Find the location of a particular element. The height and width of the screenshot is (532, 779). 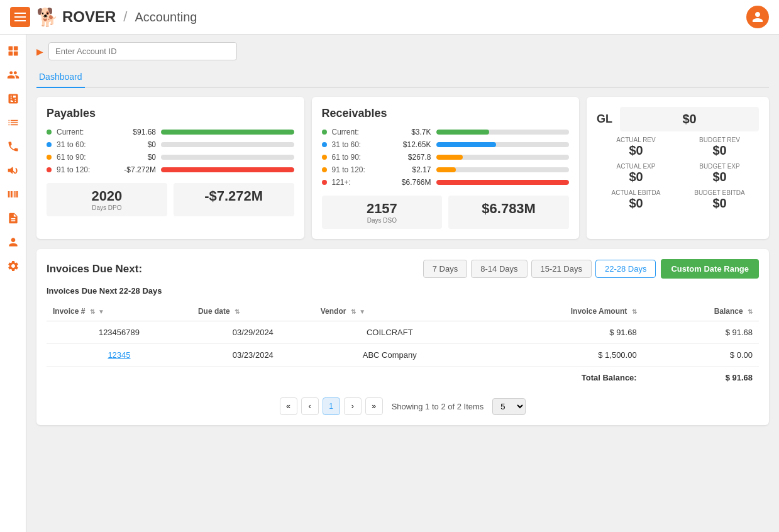

custom-date-range-button: Custom Date Range is located at coordinates (710, 269).